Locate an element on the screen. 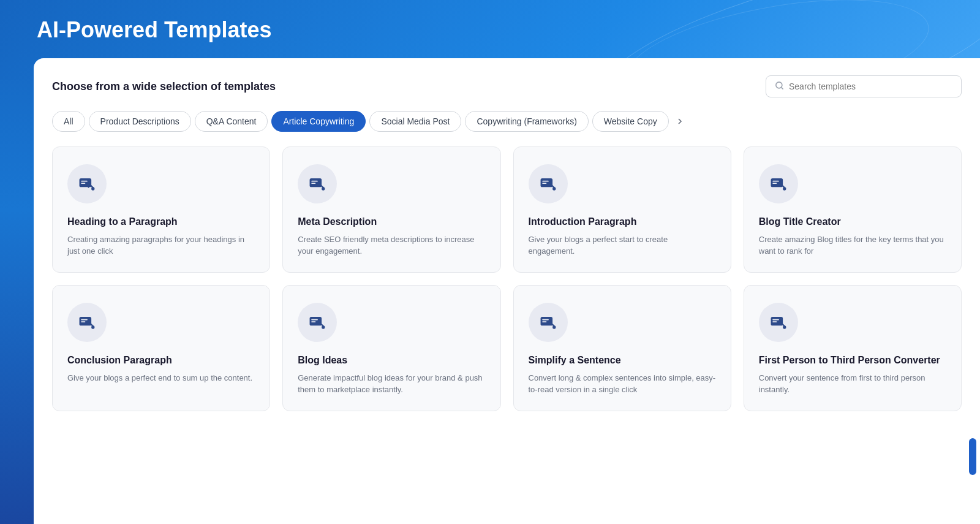  card-desc: Convert long & complex sentences into si… is located at coordinates (622, 384).